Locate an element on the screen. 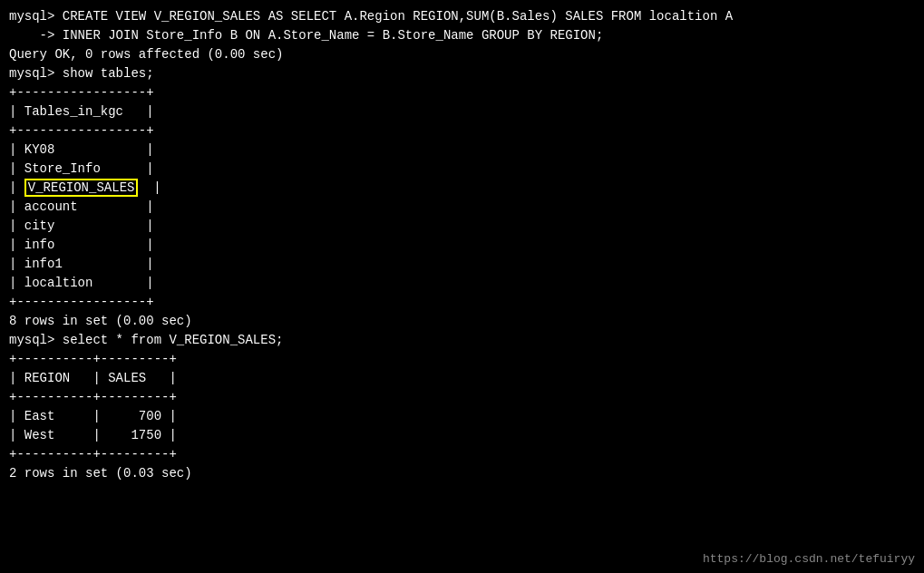  terminal-line-l5: mysql> show tables; is located at coordinates (462, 74).